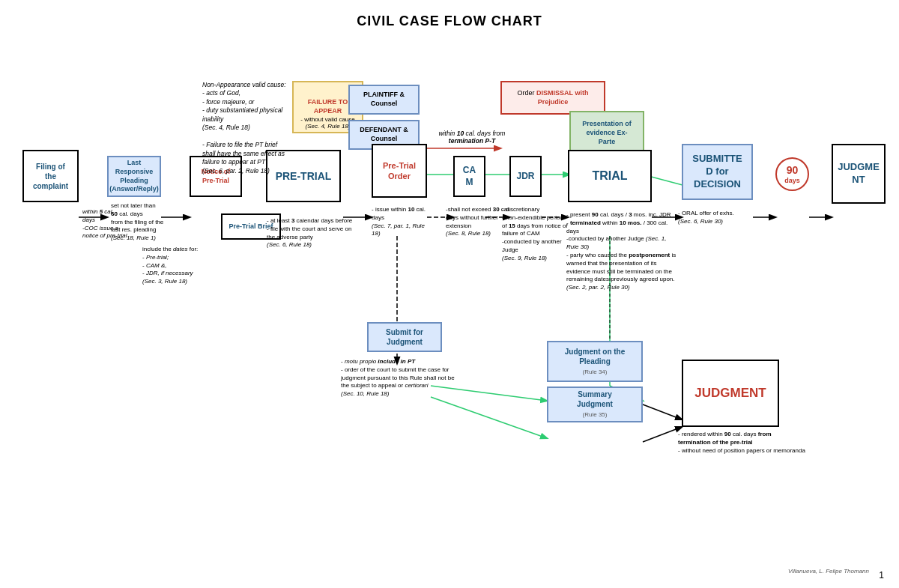  What do you see at coordinates (328, 106) in the screenshot?
I see `failure-appear-label: FAILURE TO APPEAR` at bounding box center [328, 106].